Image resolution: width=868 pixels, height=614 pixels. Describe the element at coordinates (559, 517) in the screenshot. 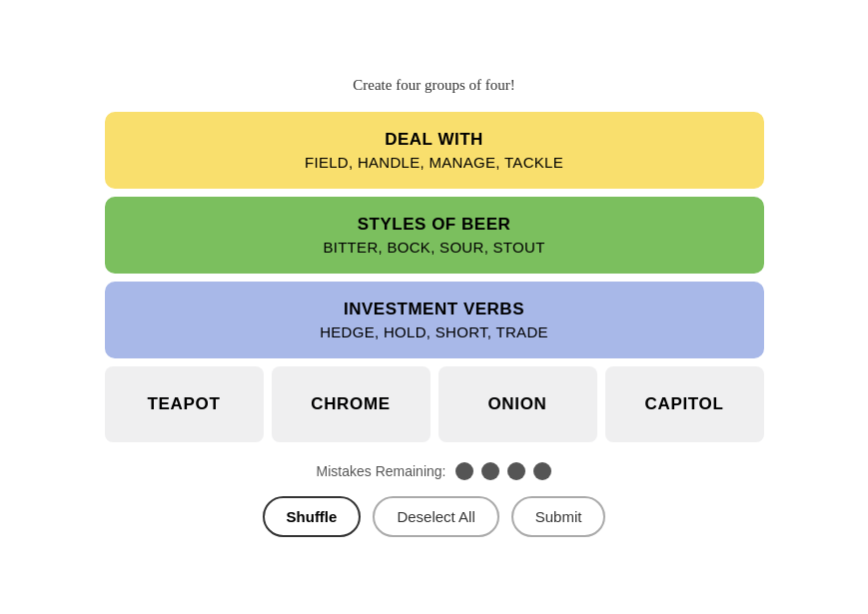

I see `submit-button: Submit` at that location.